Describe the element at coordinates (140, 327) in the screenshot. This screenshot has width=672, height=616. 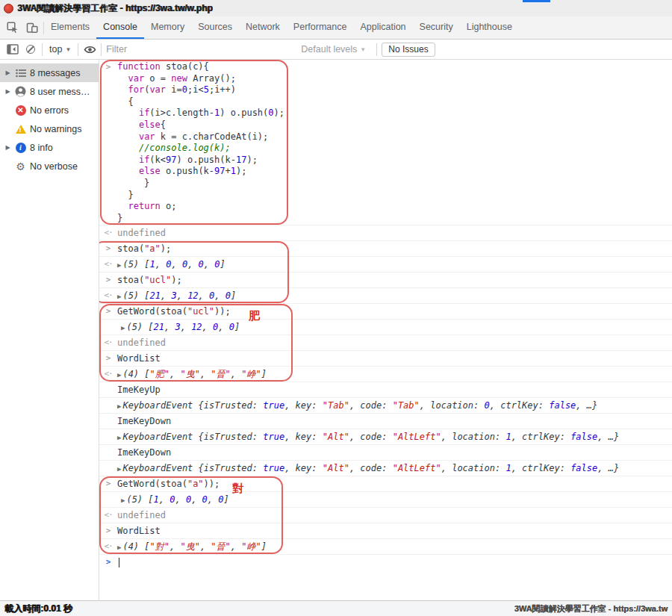
I see `token-pl: (5) [` at that location.